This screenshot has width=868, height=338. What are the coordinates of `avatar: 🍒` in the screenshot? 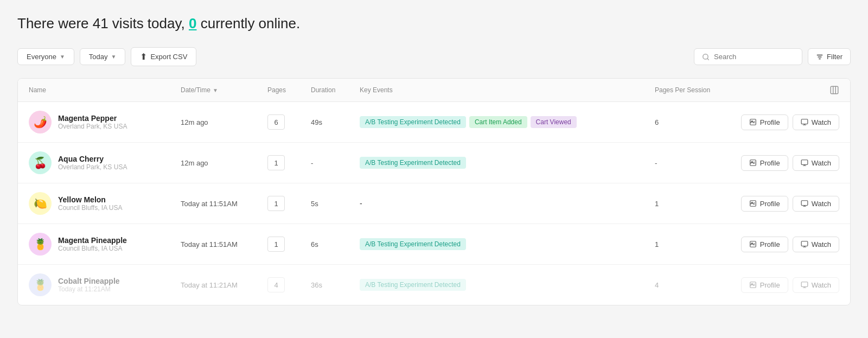 It's located at (40, 163).